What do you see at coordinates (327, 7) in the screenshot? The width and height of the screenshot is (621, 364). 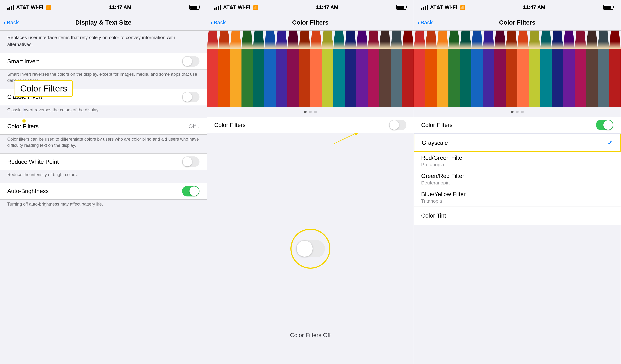 I see `time-2: 11:47 AM` at bounding box center [327, 7].